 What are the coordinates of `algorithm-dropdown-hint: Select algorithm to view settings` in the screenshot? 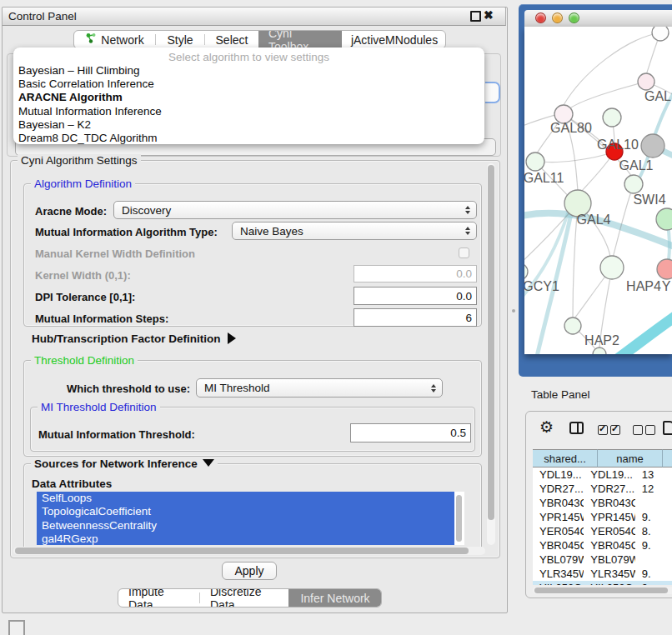 It's located at (248, 57).